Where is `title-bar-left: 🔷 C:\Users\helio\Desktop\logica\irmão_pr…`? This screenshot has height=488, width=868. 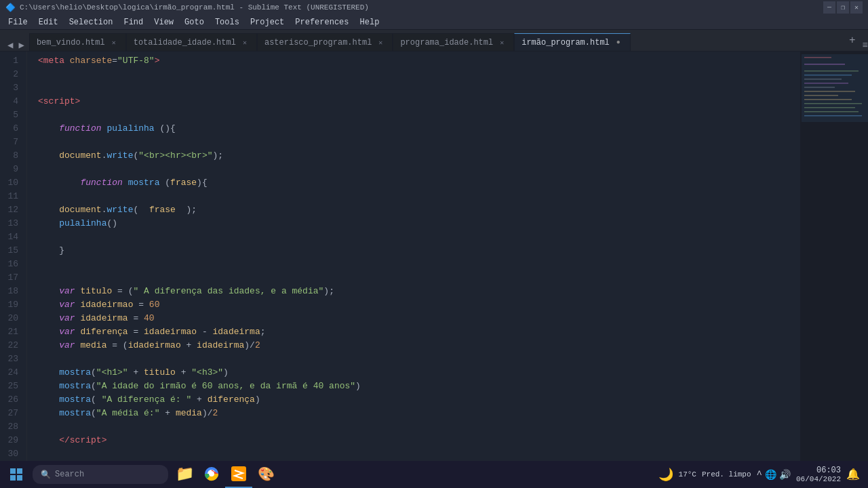 title-bar-left: 🔷 C:\Users\helio\Desktop\logica\irmão_pr… is located at coordinates (187, 8).